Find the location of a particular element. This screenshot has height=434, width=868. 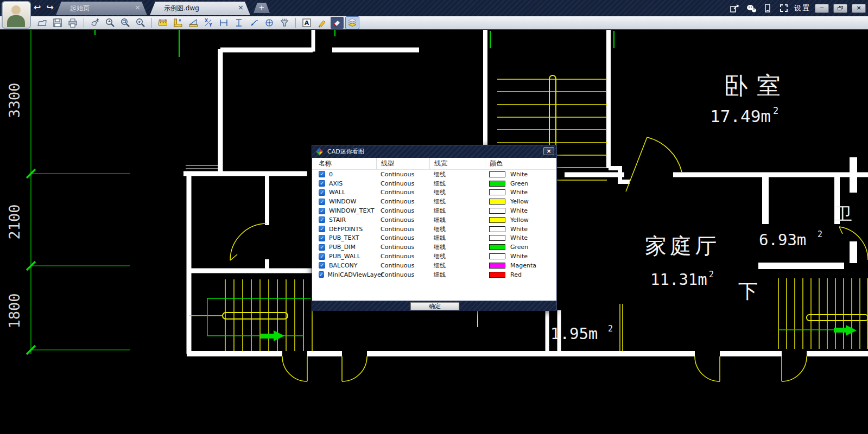

layer-filter-icon is located at coordinates (284, 23).